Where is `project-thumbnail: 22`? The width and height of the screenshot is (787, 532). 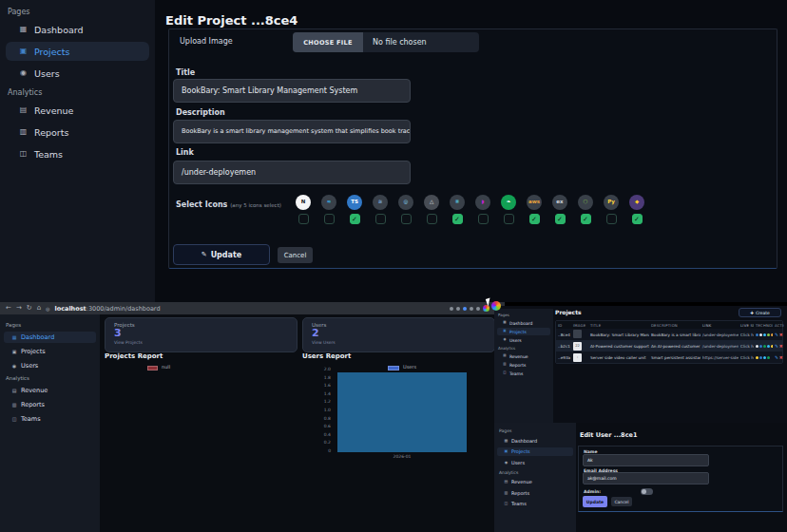 project-thumbnail: 22 is located at coordinates (578, 346).